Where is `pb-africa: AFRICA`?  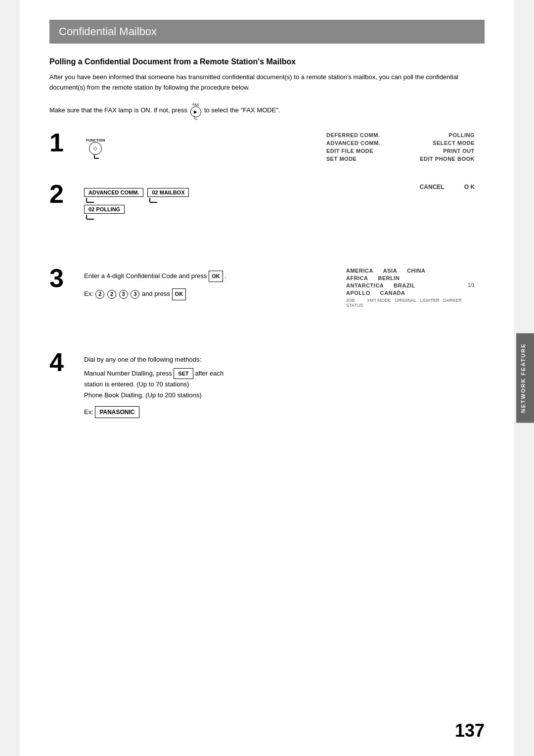 pb-africa: AFRICA is located at coordinates (357, 278).